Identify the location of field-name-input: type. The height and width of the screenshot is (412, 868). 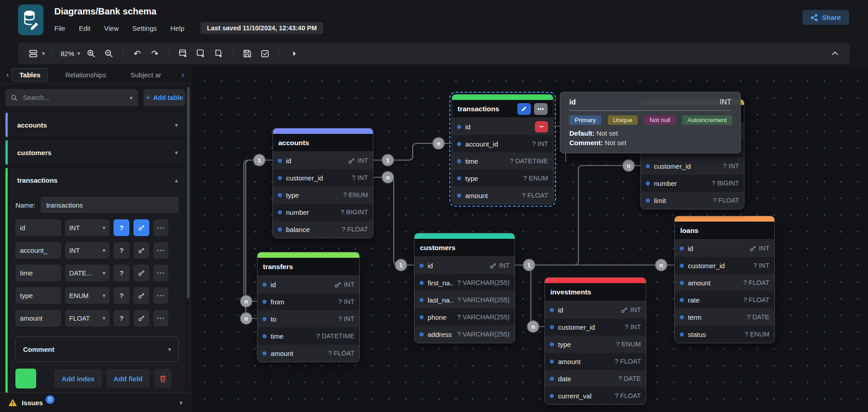
(38, 296).